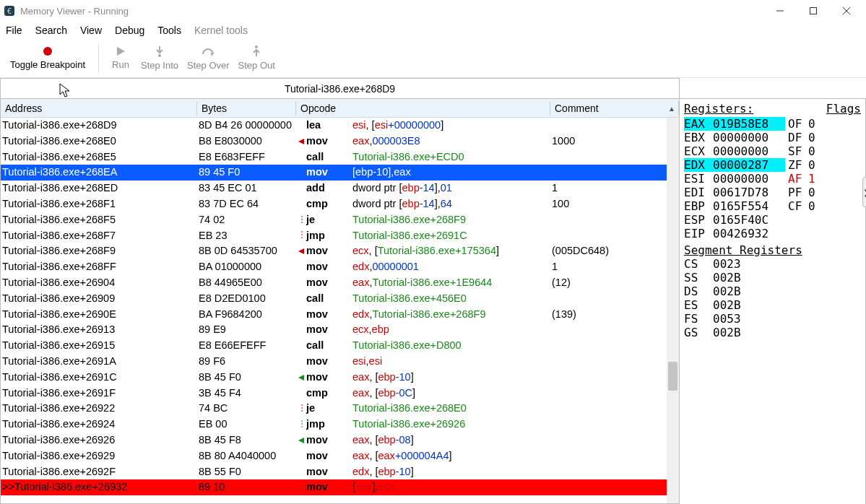 The height and width of the screenshot is (504, 866). What do you see at coordinates (257, 65) in the screenshot?
I see `step-out-label: Step Out` at bounding box center [257, 65].